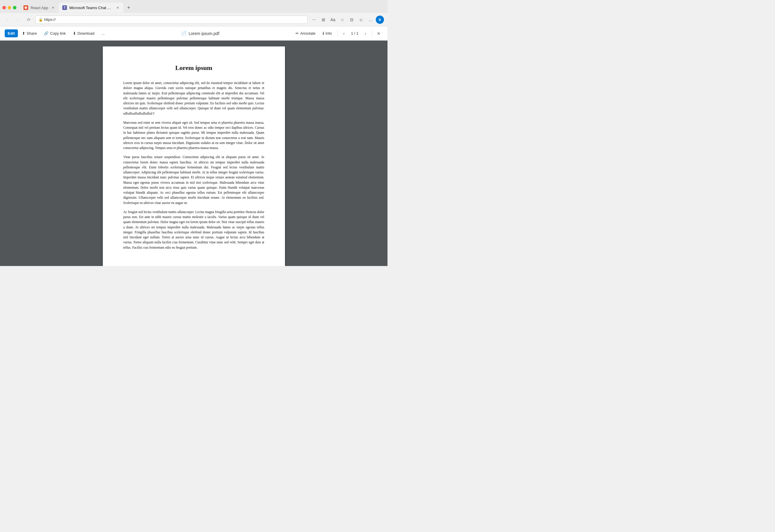 The image size is (775, 532). I want to click on traffic-lights, so click(9, 8).